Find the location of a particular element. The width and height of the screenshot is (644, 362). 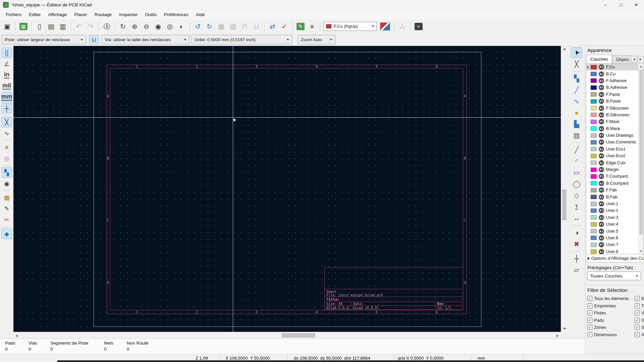

filter-autres-elements: ✓Autres éléments is located at coordinates (639, 335).